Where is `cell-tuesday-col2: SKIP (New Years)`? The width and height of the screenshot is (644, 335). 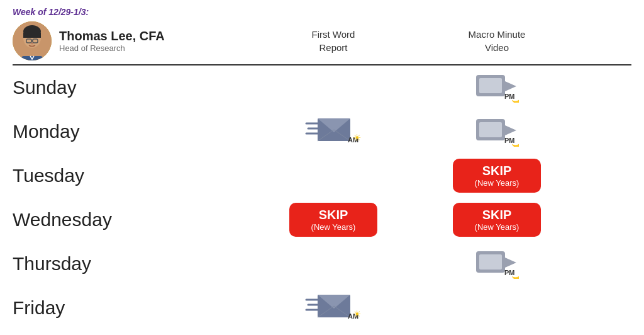 cell-tuesday-col2: SKIP (New Years) is located at coordinates (497, 176).